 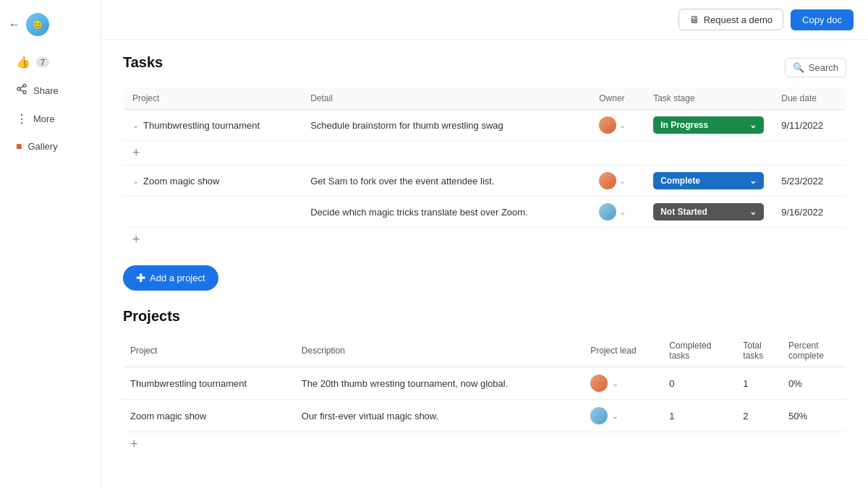 I want to click on stage-badge: Complete ⌄, so click(x=709, y=181).